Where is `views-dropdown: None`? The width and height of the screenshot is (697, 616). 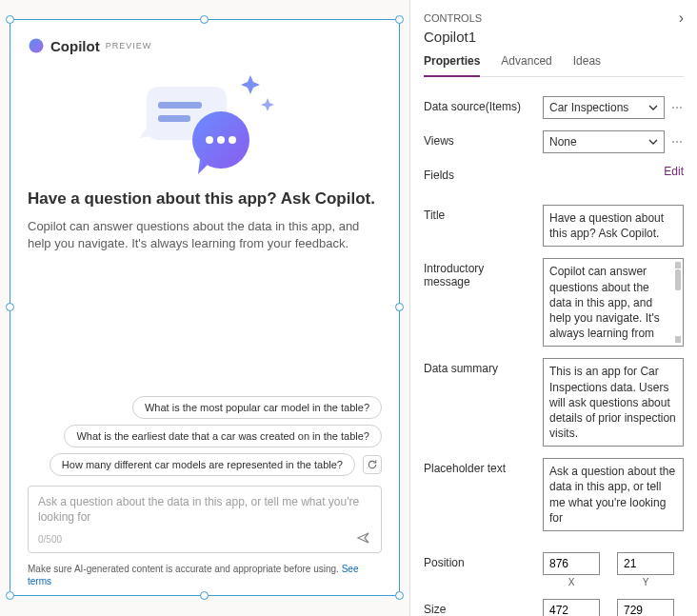
views-dropdown: None is located at coordinates (604, 142).